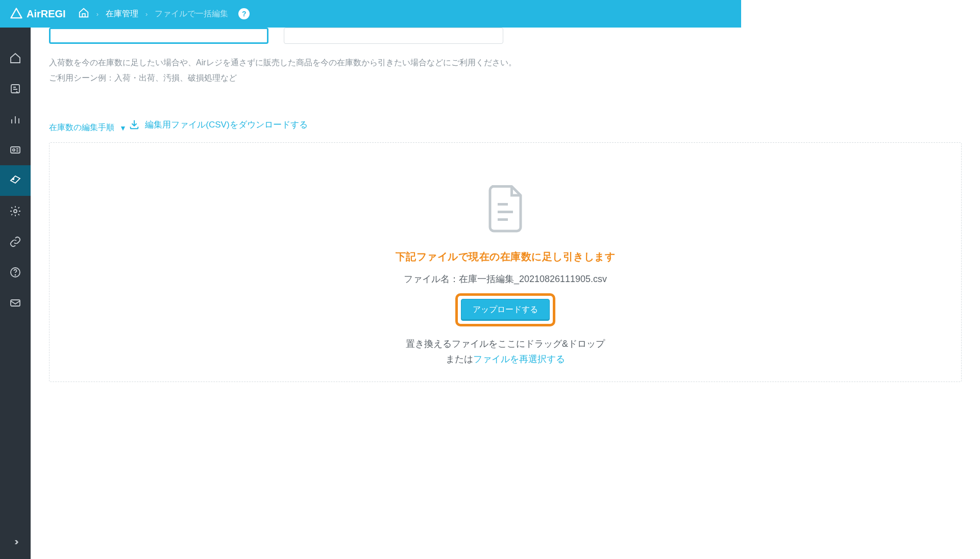 The width and height of the screenshot is (980, 559). I want to click on sidebar-settings-icon, so click(15, 211).